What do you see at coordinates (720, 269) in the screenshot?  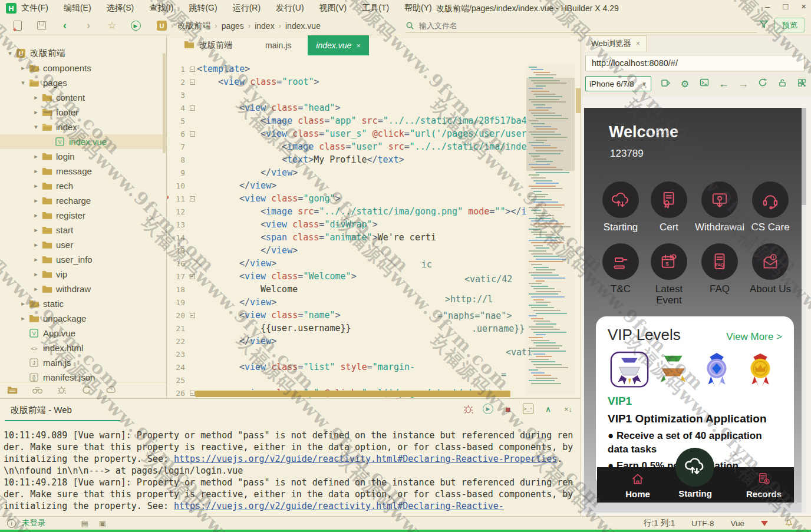 I see `grid-item-faq: FAQFAQ` at bounding box center [720, 269].